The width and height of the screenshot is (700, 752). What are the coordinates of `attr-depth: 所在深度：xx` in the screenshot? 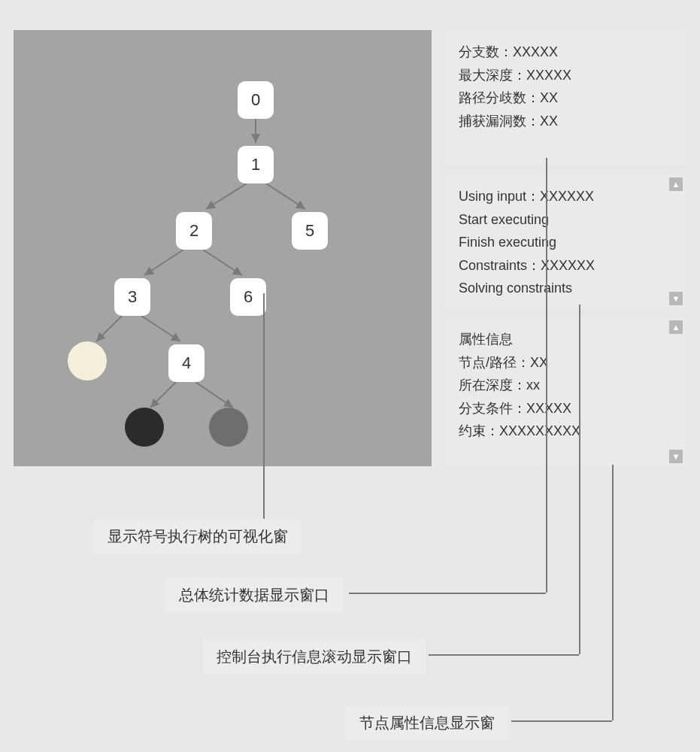 It's located at (565, 385).